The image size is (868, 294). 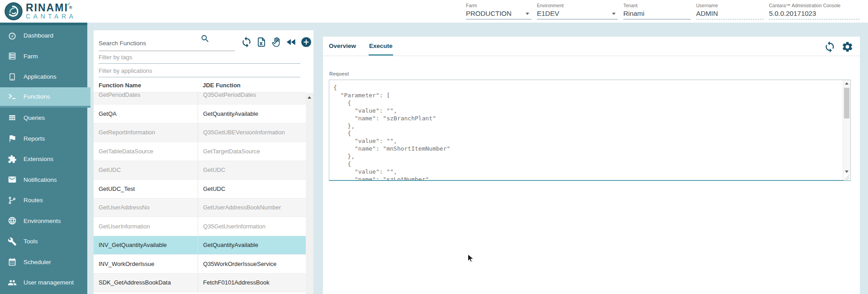 What do you see at coordinates (12, 283) in the screenshot?
I see `user-management-icon` at bounding box center [12, 283].